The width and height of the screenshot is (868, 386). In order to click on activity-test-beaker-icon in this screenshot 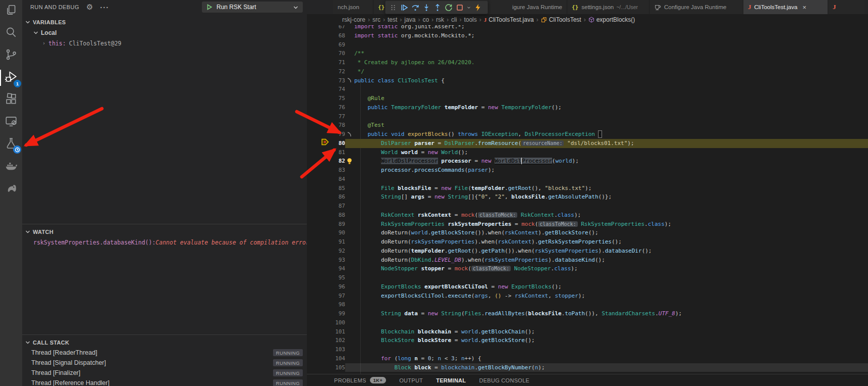, I will do `click(11, 144)`.